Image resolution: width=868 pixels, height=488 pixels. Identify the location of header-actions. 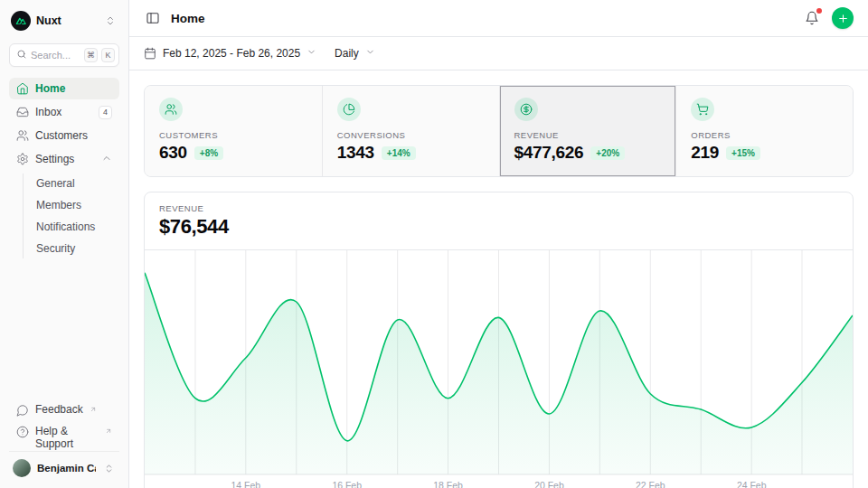
(828, 18).